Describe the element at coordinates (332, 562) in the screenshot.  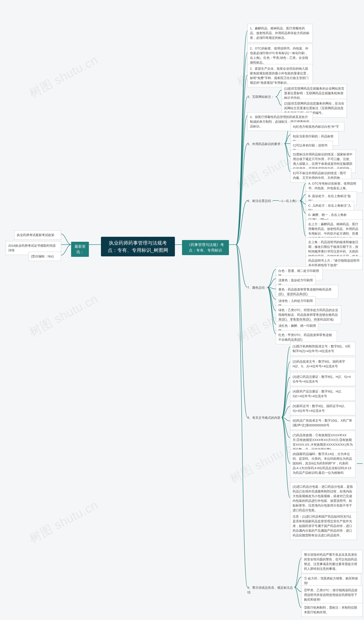
I see `topic-n9-pre: 警示语指对药品严重不良反应及其潜在的安全性问题的警告，也可以包括药品禁忌、注意事…` at that location.